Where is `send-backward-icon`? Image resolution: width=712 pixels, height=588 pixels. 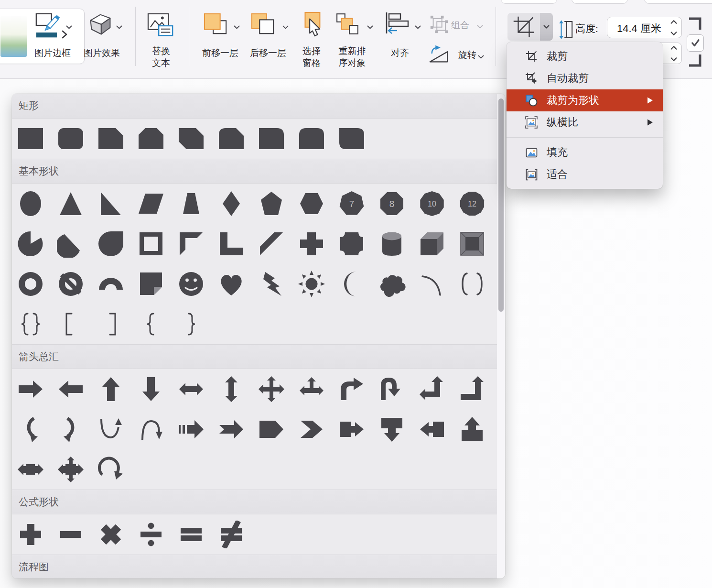
send-backward-icon is located at coordinates (263, 25).